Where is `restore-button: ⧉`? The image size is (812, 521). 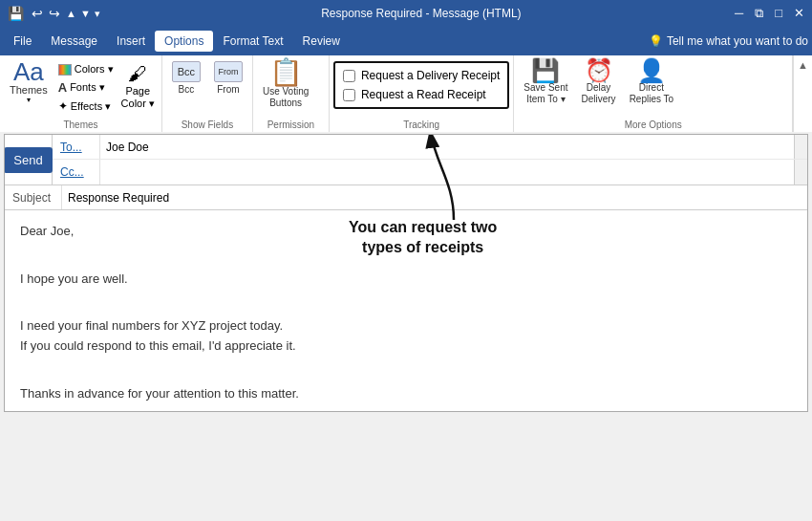 restore-button: ⧉ is located at coordinates (759, 13).